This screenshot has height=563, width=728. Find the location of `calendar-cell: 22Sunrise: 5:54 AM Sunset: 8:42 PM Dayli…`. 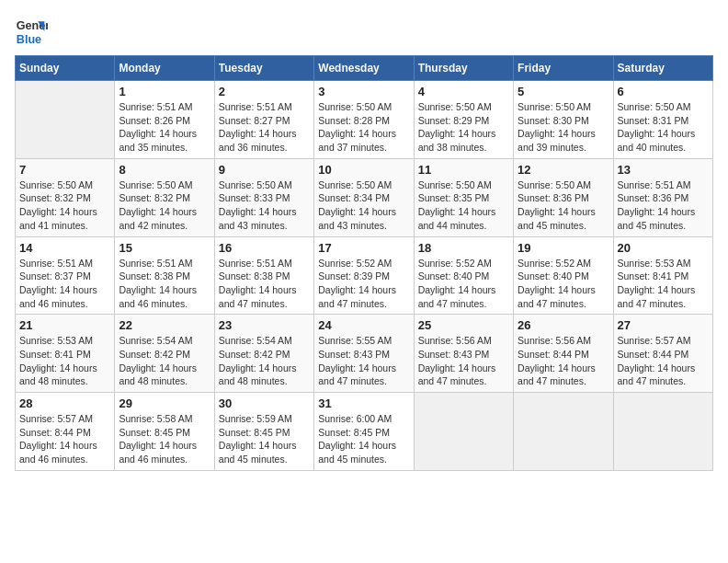

calendar-cell: 22Sunrise: 5:54 AM Sunset: 8:42 PM Dayli… is located at coordinates (165, 353).